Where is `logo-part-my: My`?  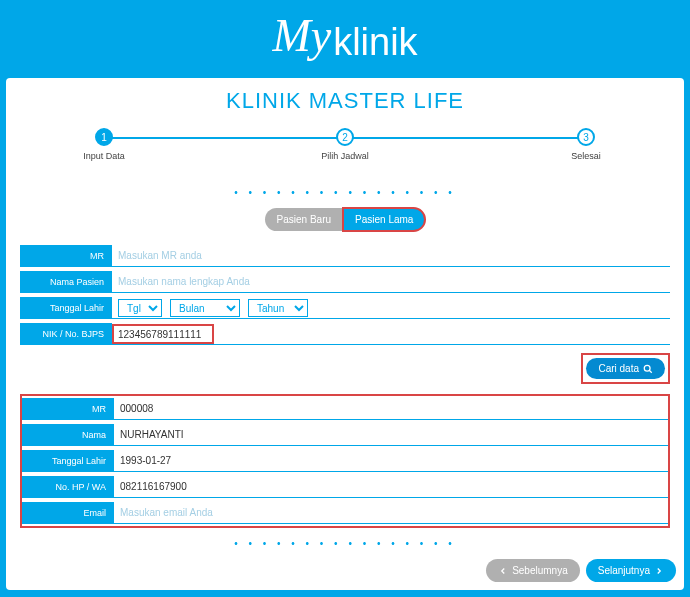
logo-part-my: My is located at coordinates (302, 36).